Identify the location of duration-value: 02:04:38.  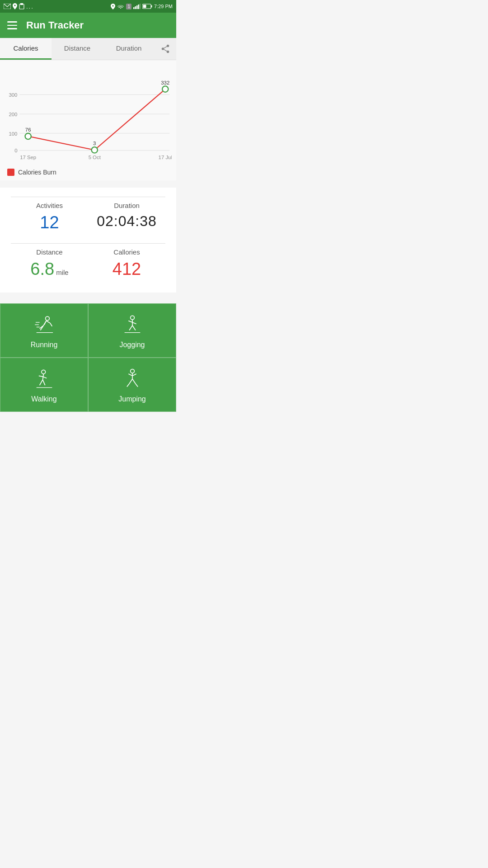
(127, 222).